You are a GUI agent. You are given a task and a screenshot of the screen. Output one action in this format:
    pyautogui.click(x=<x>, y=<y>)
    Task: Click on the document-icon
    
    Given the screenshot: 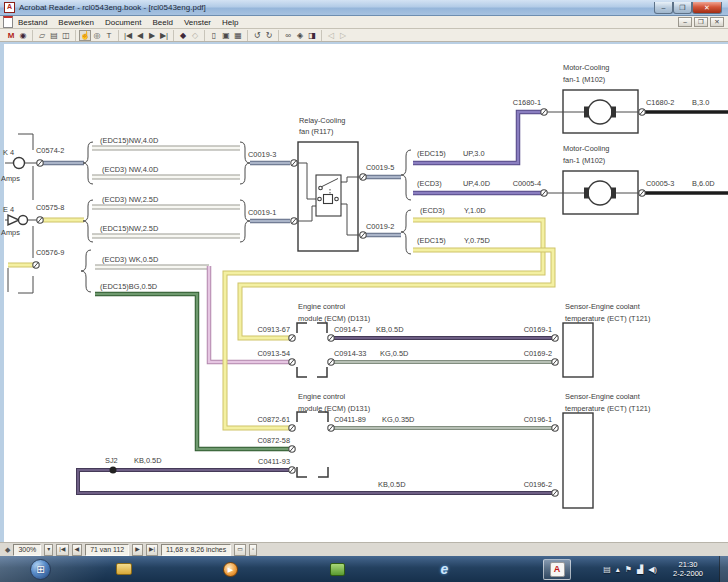 What is the action you would take?
    pyautogui.click(x=8, y=22)
    